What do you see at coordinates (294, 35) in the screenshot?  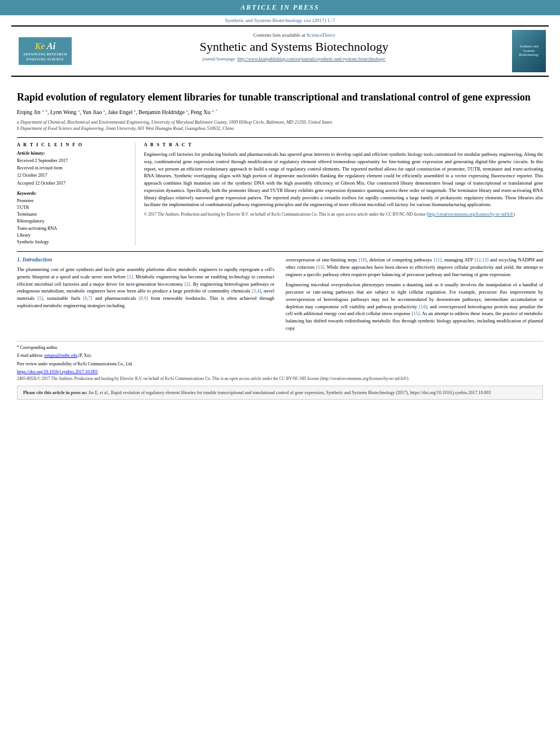 I see `contents-available: Contents lists available at ScienceDirec…` at bounding box center [294, 35].